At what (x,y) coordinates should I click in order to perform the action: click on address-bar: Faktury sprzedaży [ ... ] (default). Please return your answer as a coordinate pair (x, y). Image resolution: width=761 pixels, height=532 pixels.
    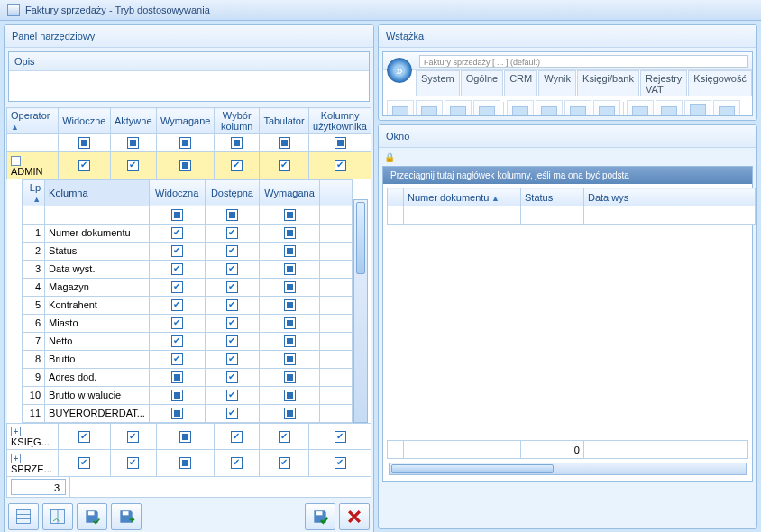
    Looking at the image, I should click on (584, 61).